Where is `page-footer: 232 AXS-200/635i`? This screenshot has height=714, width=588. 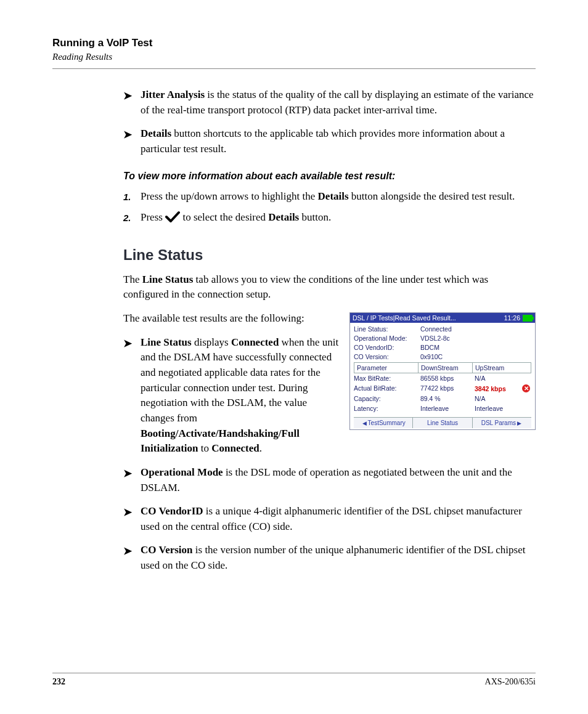
page-footer: 232 AXS-200/635i is located at coordinates (294, 680).